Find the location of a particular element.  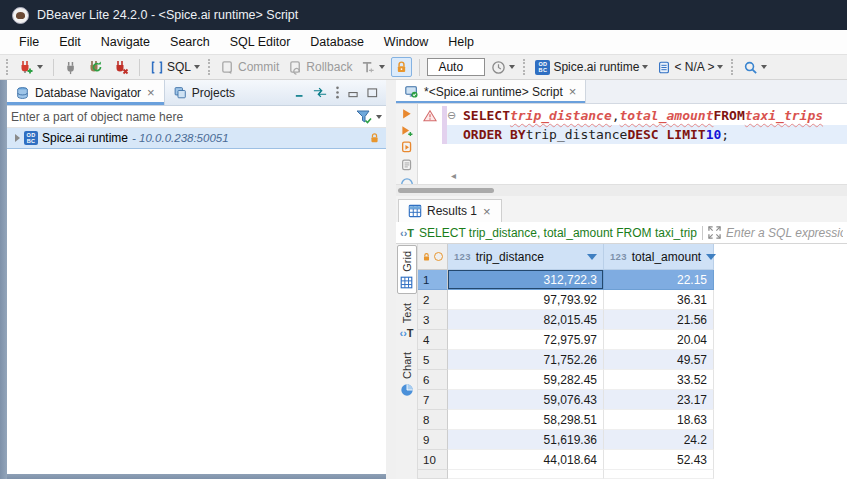

table-row: 1312,722.322.15 is located at coordinates (632, 280).